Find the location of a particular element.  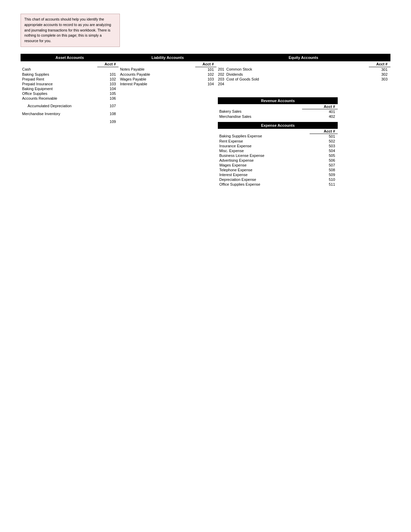

revenue-accounts-table: Revenue Accounts Acct # Bakery Sales 401… is located at coordinates (278, 108).